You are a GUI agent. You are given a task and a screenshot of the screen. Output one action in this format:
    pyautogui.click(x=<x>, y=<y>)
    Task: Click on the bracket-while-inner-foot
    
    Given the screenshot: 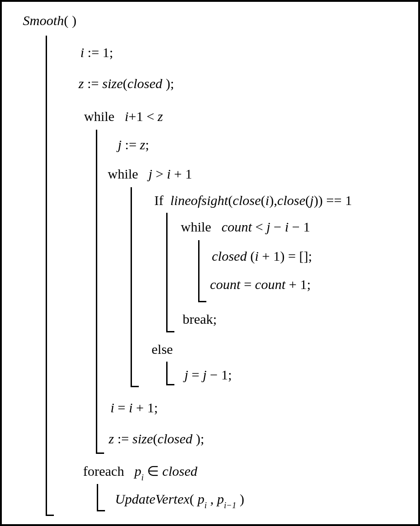 What is the action you would take?
    pyautogui.click(x=135, y=386)
    